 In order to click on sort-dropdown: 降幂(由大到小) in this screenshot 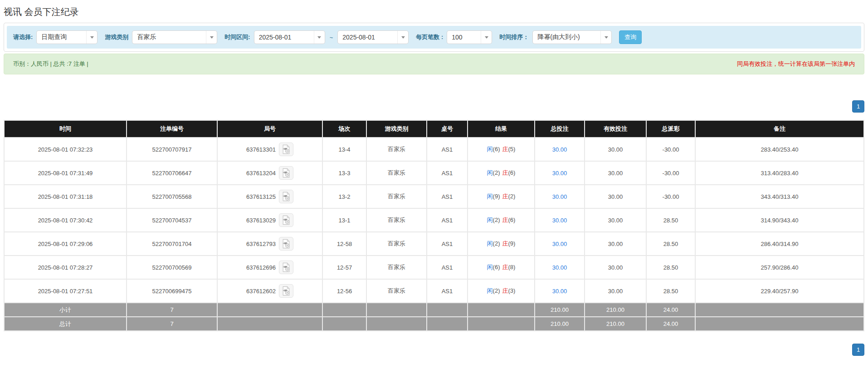, I will do `click(572, 37)`.